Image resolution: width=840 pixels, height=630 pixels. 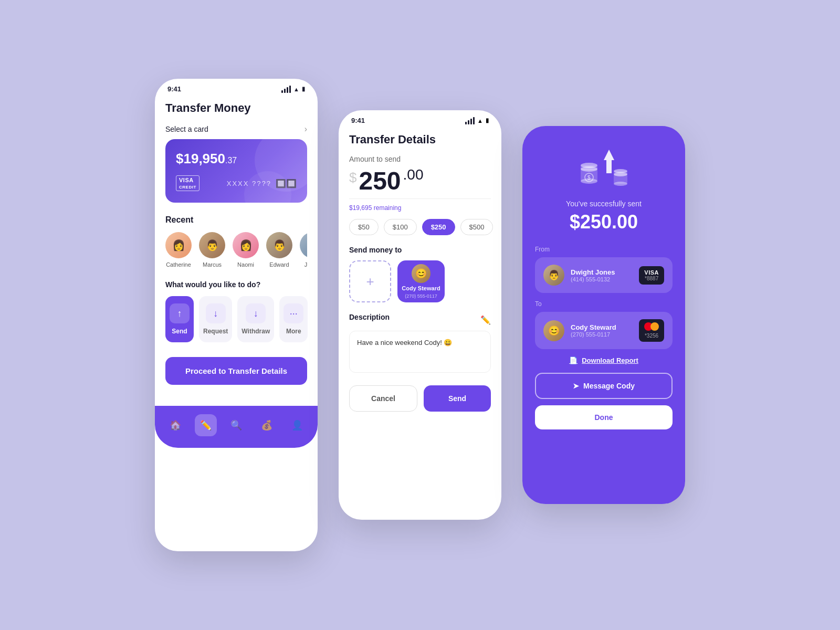 I want to click on signal-icon, so click(x=286, y=89).